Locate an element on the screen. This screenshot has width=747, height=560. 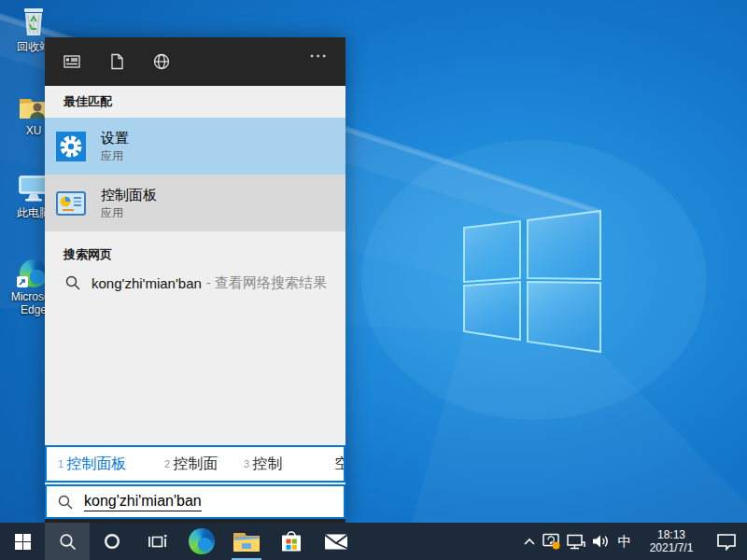
tray-volume-button is located at coordinates (600, 541).